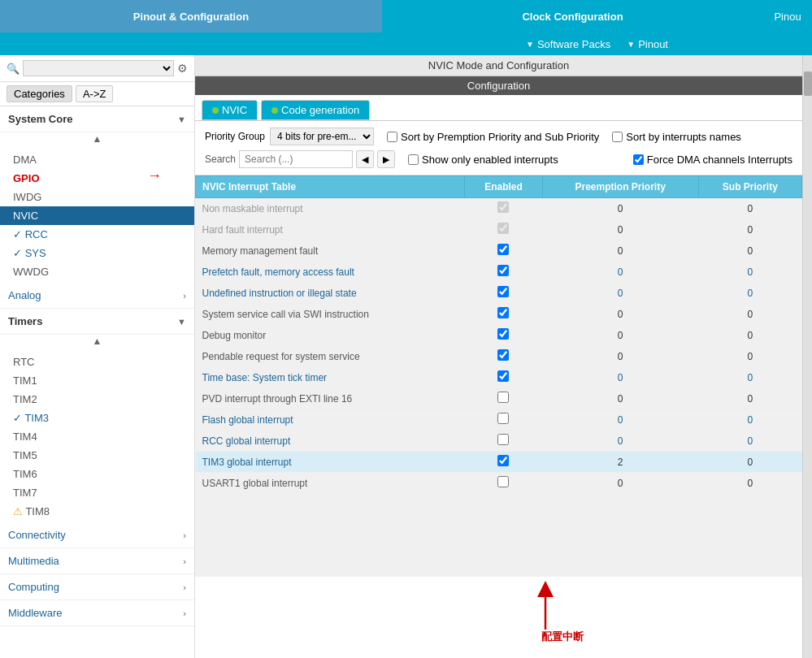 This screenshot has width=812, height=658. Describe the element at coordinates (330, 399) in the screenshot. I see `table-row: PVD interrupt through EXTI line 16` at that location.